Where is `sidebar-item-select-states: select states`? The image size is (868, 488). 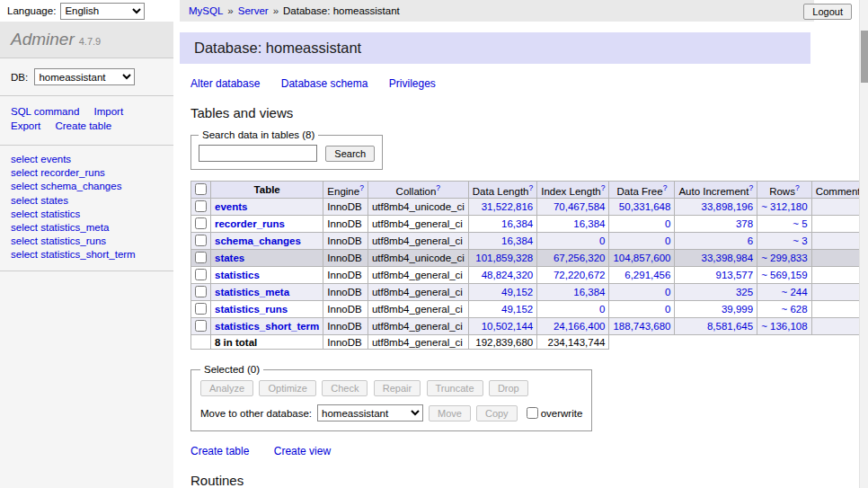
sidebar-item-select-states: select states is located at coordinates (86, 201).